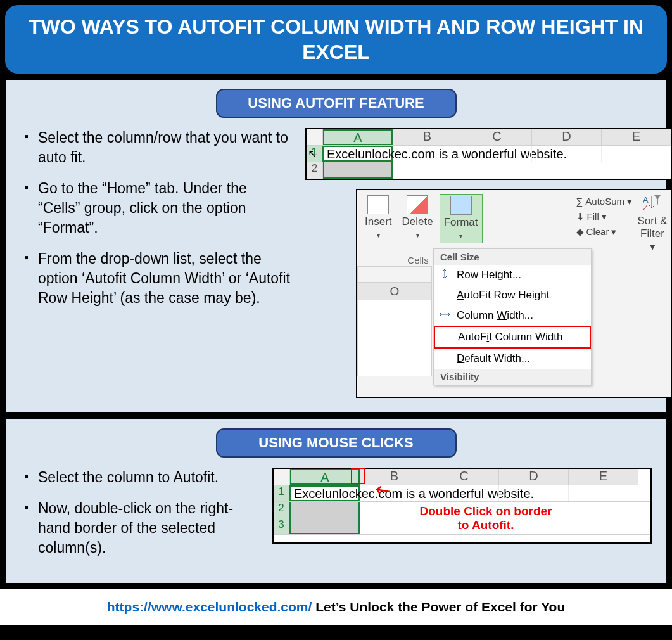 This screenshot has width=672, height=640. I want to click on bullet-item: Select the column to Autofit., so click(143, 478).